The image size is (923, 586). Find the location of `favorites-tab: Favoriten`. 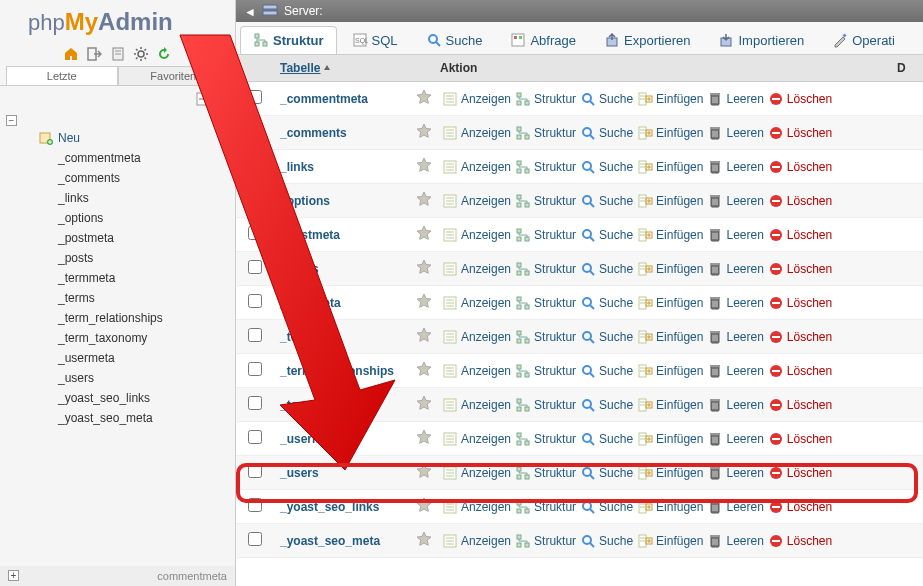

favorites-tab: Favoriten is located at coordinates (174, 76).